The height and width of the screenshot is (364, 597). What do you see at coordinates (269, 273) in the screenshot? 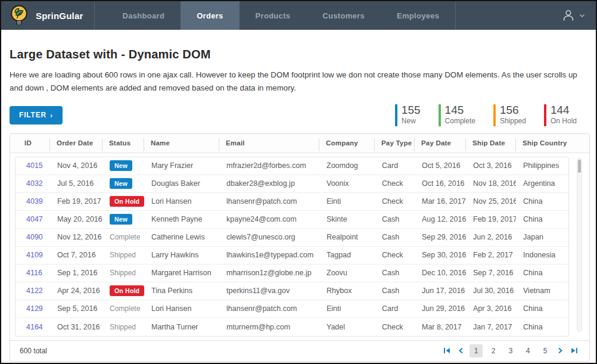
I see `cell-email: mharrison1z@globe.ne.jp` at bounding box center [269, 273].